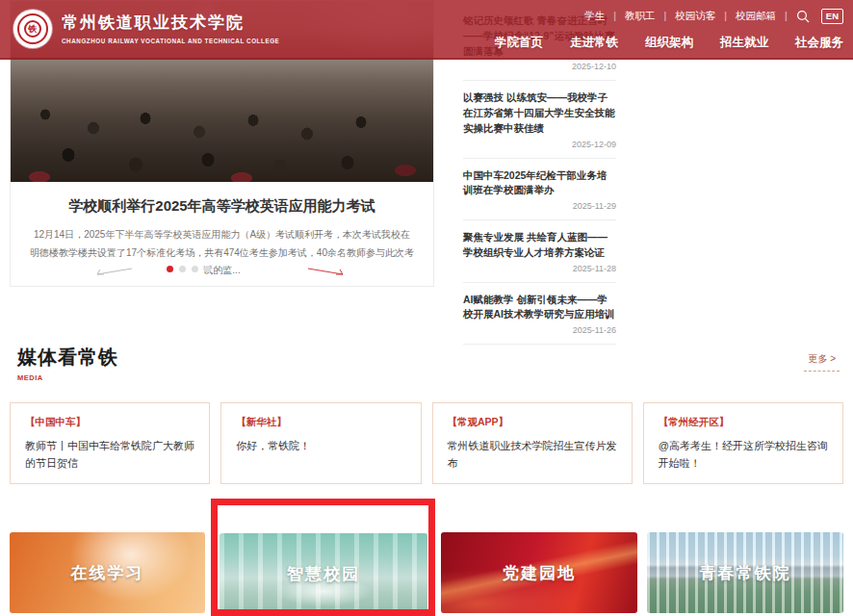 This screenshot has height=616, width=853. Describe the element at coordinates (594, 42) in the screenshot. I see `nav-item-about: 走进常铁` at that location.